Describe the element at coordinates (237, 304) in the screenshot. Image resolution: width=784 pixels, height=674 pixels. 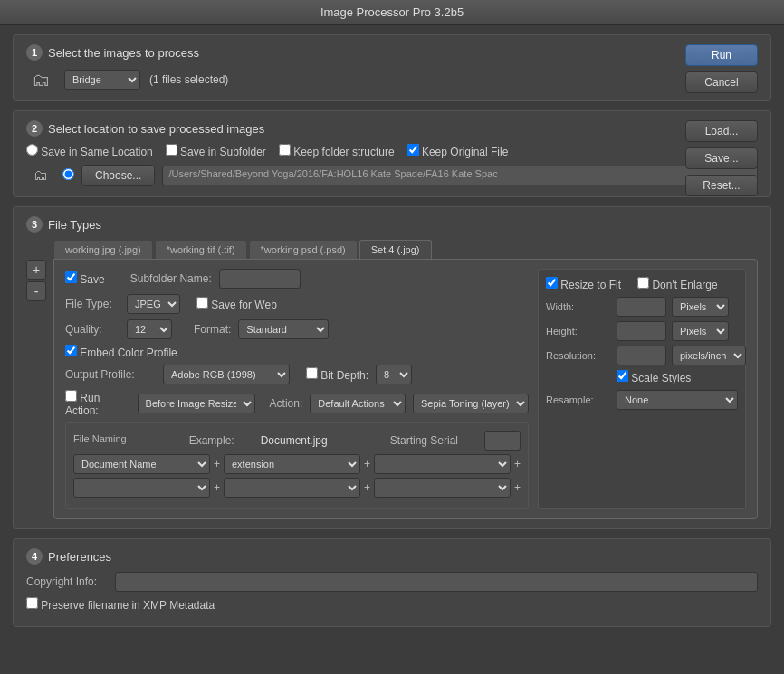
I see `save-web-label: Save for Web` at that location.